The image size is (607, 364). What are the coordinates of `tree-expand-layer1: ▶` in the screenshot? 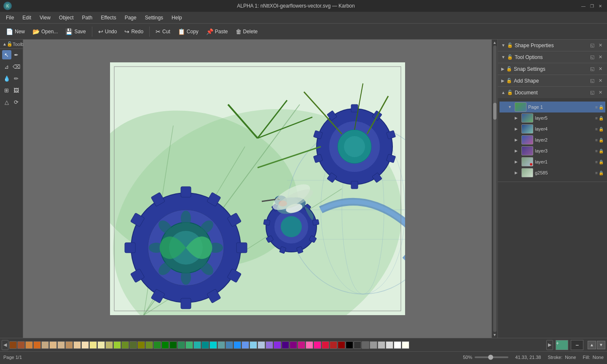 It's located at (517, 162).